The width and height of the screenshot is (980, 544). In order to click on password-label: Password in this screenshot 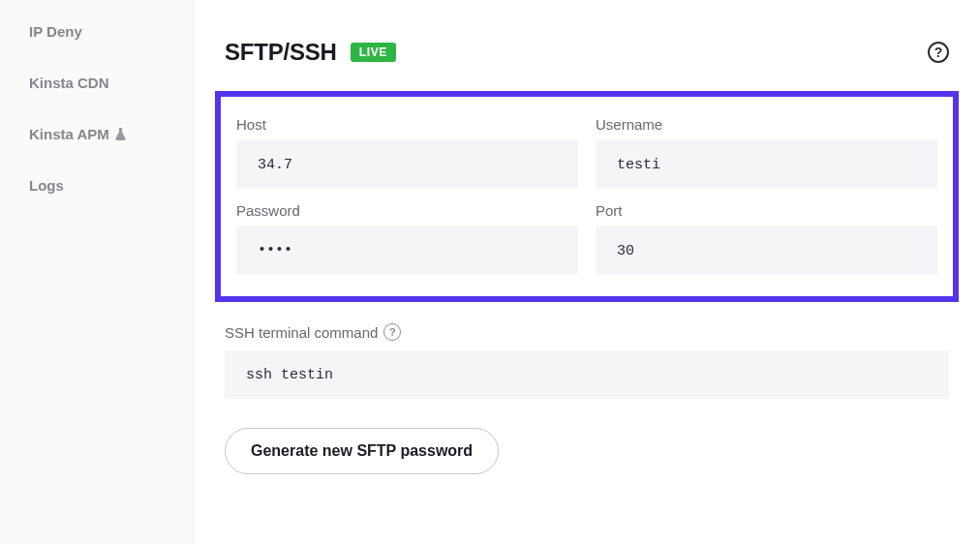, I will do `click(407, 211)`.